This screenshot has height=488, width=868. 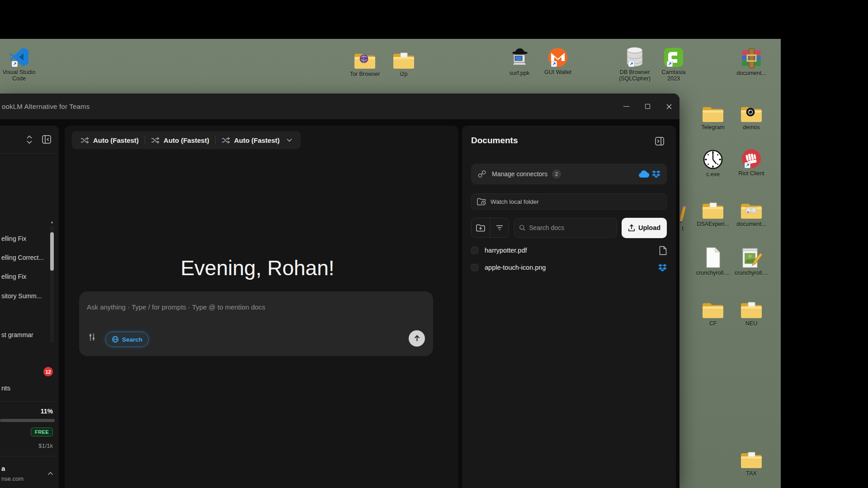 What do you see at coordinates (558, 60) in the screenshot?
I see `desktop-icon-gui-wallet: GUI Wallet` at bounding box center [558, 60].